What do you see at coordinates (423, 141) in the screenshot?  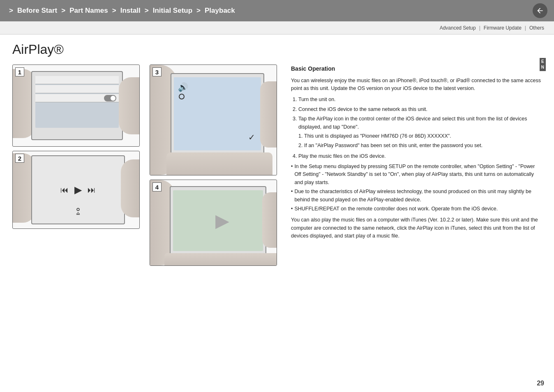 I see `step3-bullets: This unit is displayed as "Pioneer HM76D…` at bounding box center [423, 141].